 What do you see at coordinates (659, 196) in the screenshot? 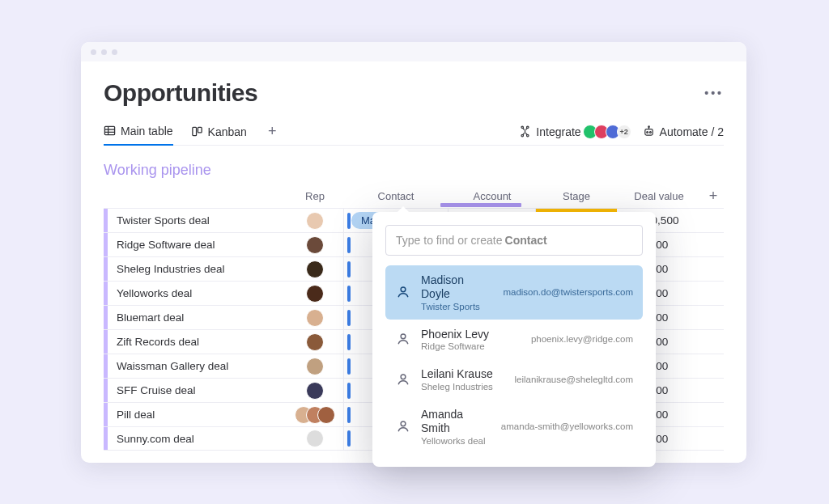
I see `col-value: Deal value` at bounding box center [659, 196].